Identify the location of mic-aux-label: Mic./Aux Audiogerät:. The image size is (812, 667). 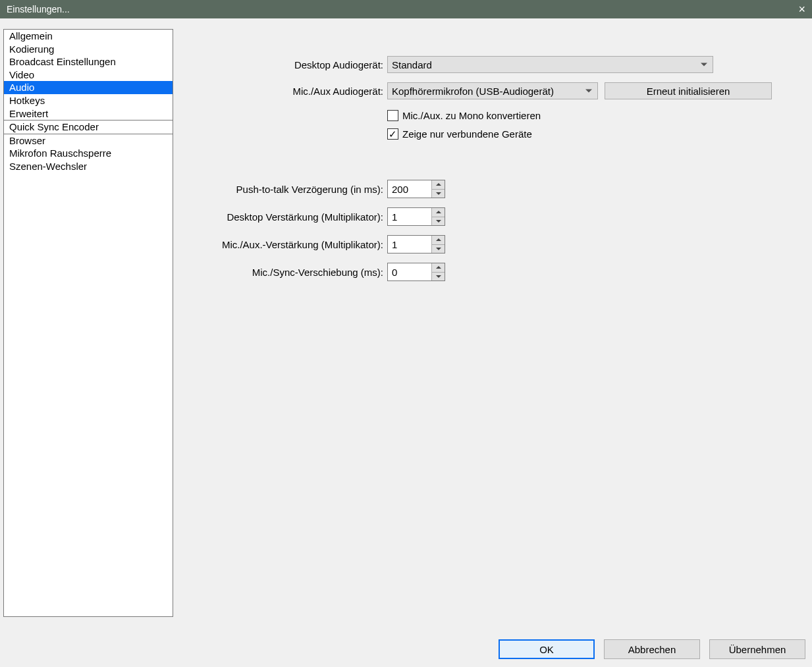
(286, 91).